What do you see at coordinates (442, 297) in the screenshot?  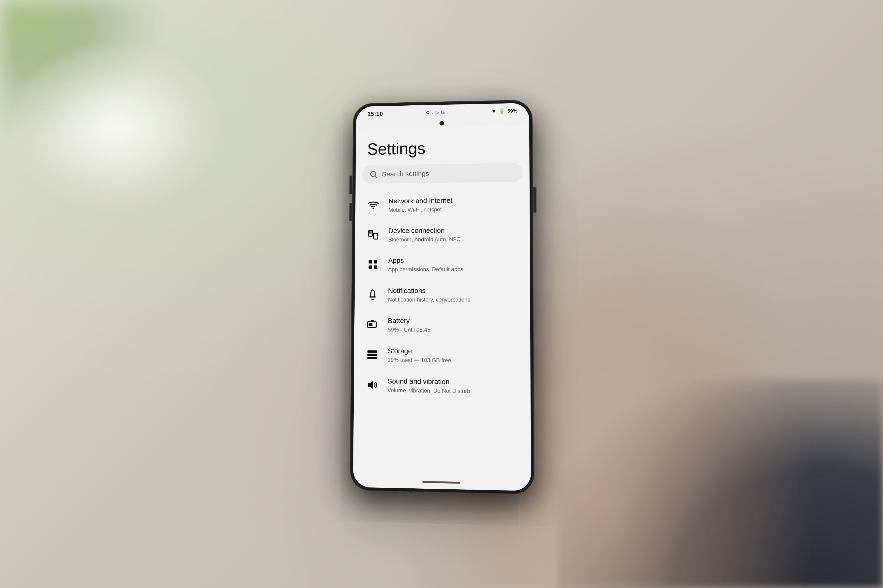 I see `phone-body: 15:10 ⚙ ♩ ▷ G · ▼ 🔋 59%` at bounding box center [442, 297].